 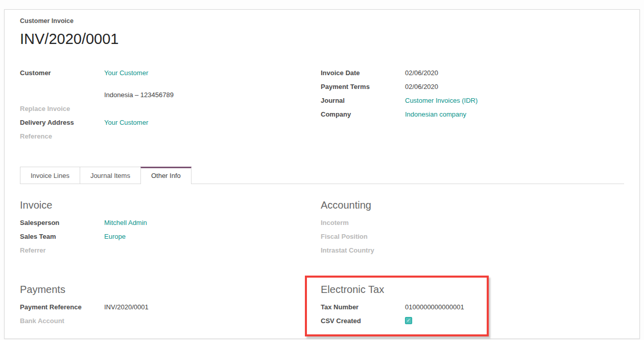 I want to click on invoice-date-value: 02/06/2020, so click(x=422, y=73).